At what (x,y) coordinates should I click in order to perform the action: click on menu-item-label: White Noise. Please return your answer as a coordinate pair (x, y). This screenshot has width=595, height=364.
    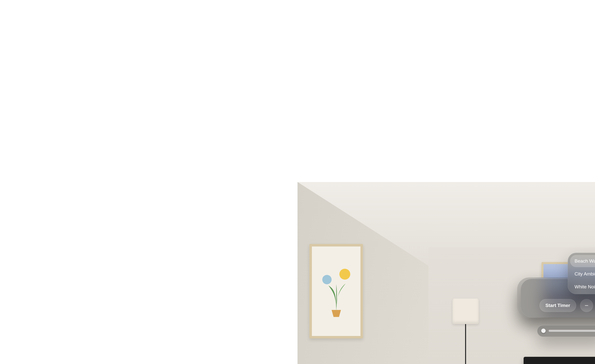
    Looking at the image, I should click on (585, 287).